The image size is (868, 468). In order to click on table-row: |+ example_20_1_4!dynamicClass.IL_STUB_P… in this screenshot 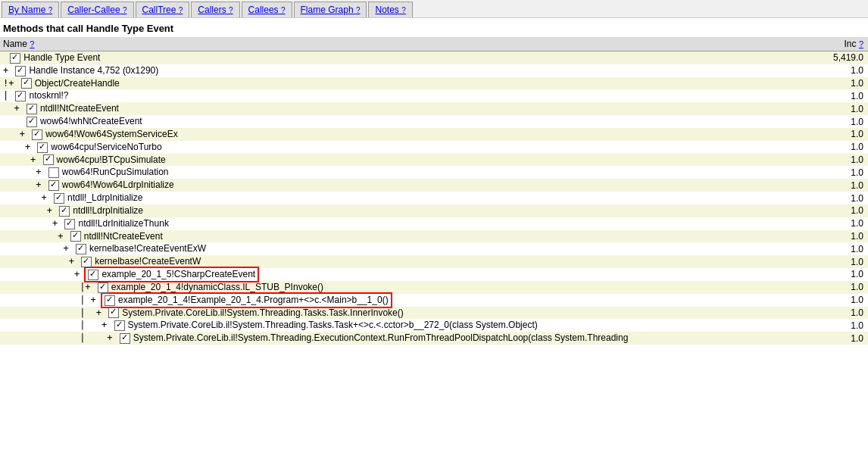, I will do `click(434, 288)`.